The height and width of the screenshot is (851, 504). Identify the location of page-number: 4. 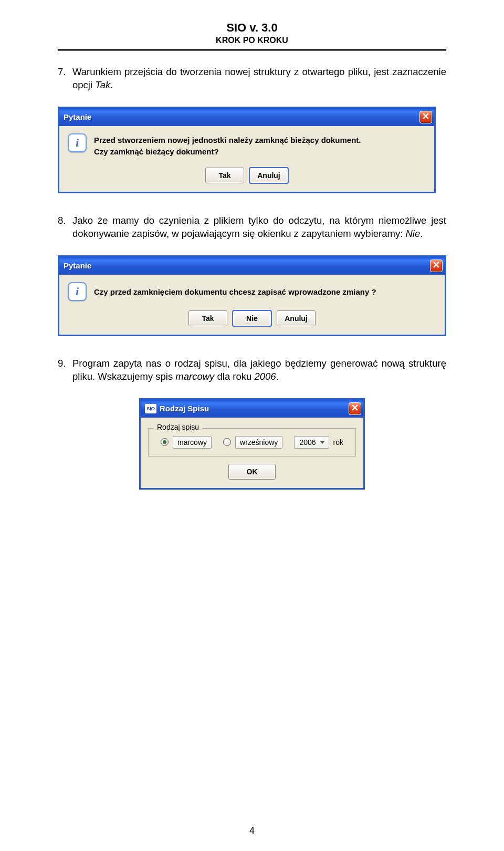
(252, 831).